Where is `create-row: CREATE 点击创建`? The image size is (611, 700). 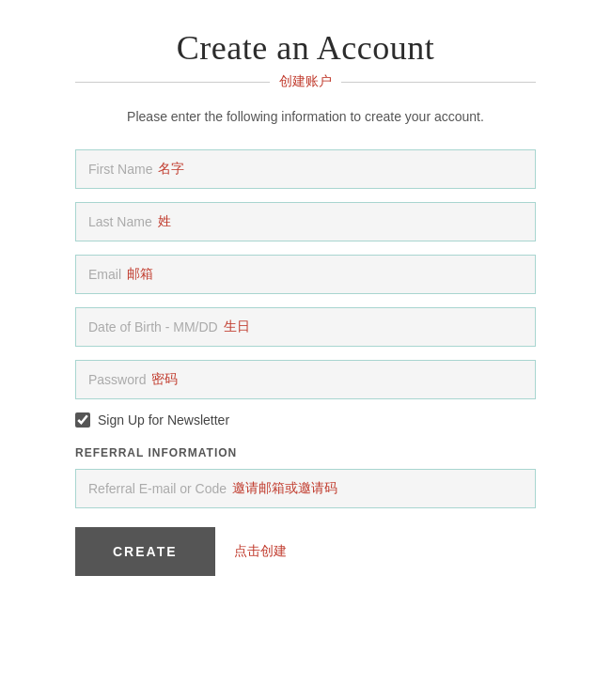 create-row: CREATE 点击创建 is located at coordinates (306, 552).